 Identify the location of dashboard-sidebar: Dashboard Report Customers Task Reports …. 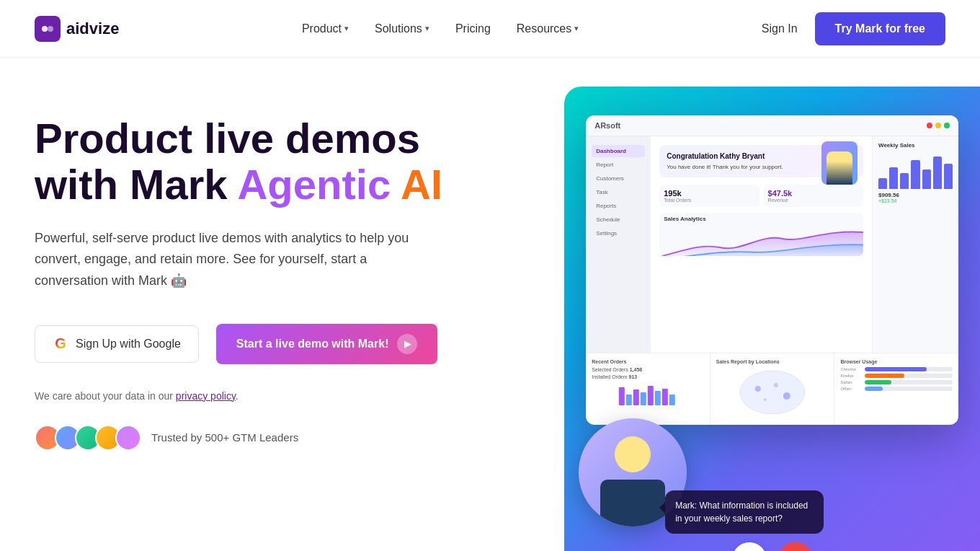
(618, 244).